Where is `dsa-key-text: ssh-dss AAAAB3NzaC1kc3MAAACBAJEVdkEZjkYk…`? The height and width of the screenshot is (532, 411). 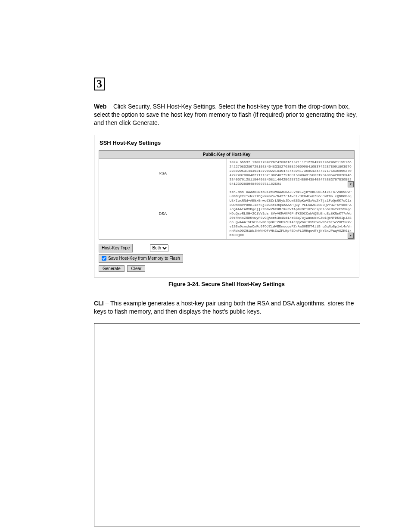
dsa-key-text: ssh-dss AAAAB3NzaC1kc3MAAACBAJEVdkEZjkYk… is located at coordinates (291, 214).